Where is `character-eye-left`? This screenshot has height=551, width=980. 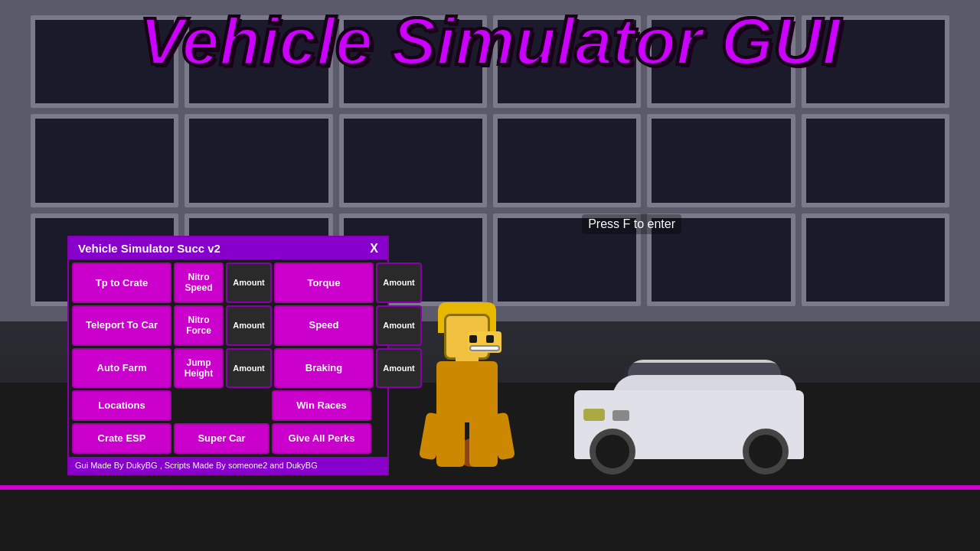 character-eye-left is located at coordinates (473, 339).